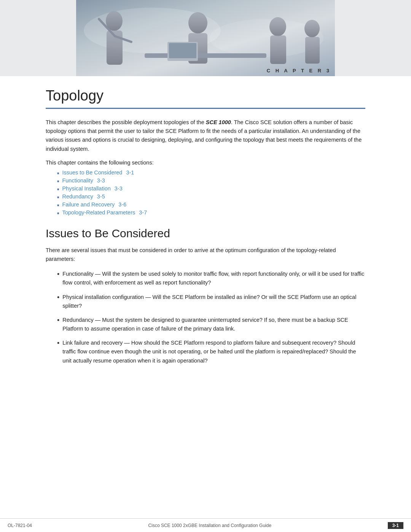  I want to click on page-footer: OL-7821-04 Cisco SCE 1000 2xGBE Installa…, so click(206, 525).